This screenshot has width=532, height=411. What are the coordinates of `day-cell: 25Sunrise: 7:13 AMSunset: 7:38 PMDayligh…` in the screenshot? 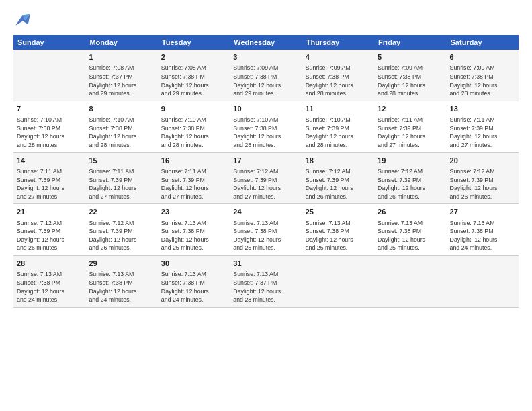 It's located at (339, 230).